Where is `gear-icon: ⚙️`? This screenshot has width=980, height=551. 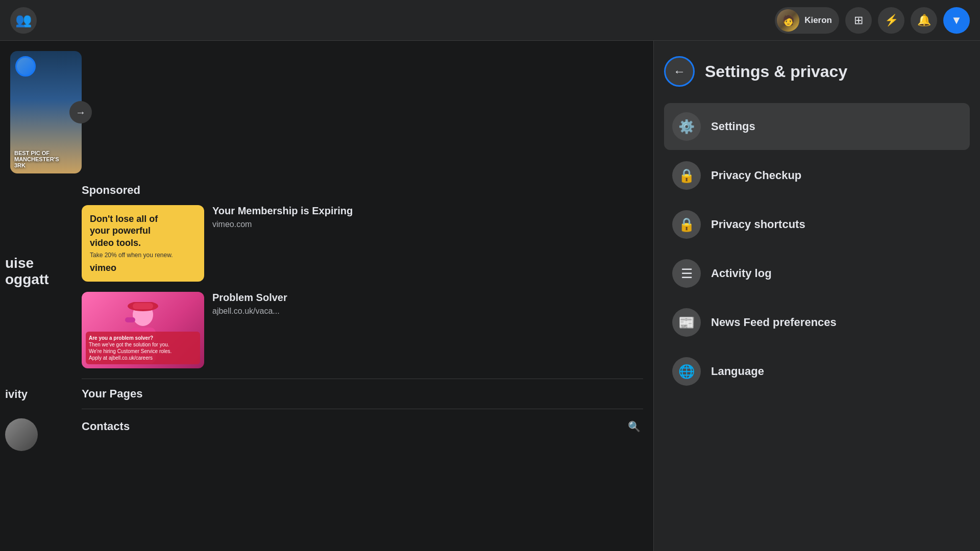
gear-icon: ⚙️ is located at coordinates (687, 127).